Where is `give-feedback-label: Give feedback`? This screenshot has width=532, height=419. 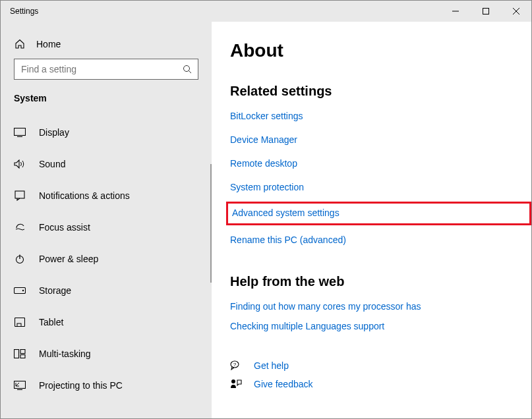
give-feedback-label: Give feedback is located at coordinates (283, 384).